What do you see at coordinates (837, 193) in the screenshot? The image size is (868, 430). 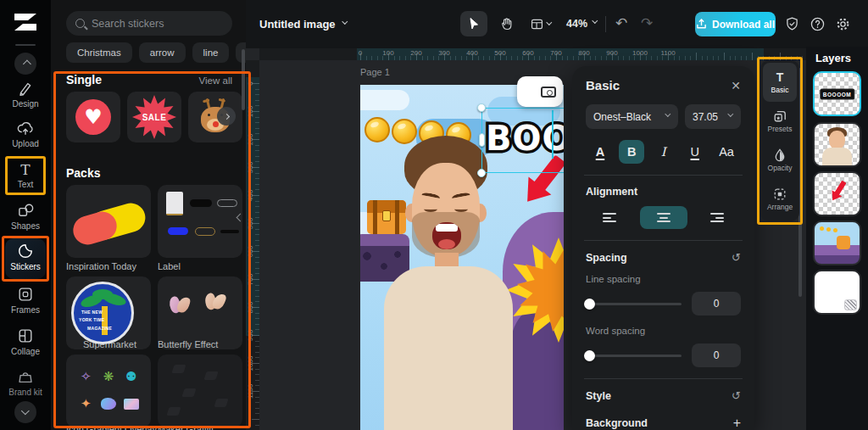 I see `layer-red-arrow` at bounding box center [837, 193].